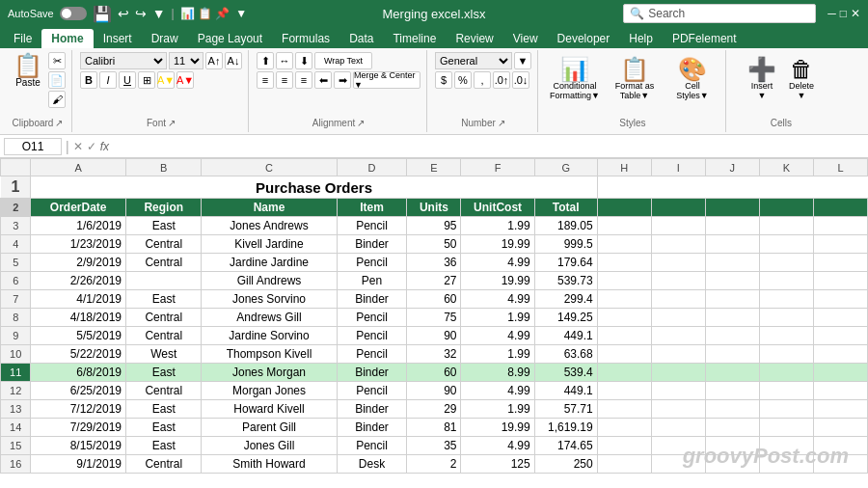  I want to click on col-header-E: E, so click(434, 168).